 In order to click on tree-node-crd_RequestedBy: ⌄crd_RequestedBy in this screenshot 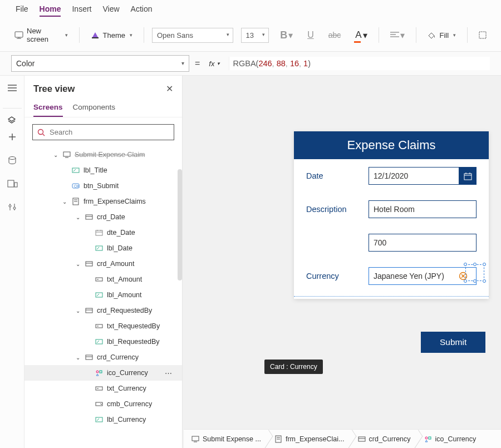, I will do `click(104, 311)`.